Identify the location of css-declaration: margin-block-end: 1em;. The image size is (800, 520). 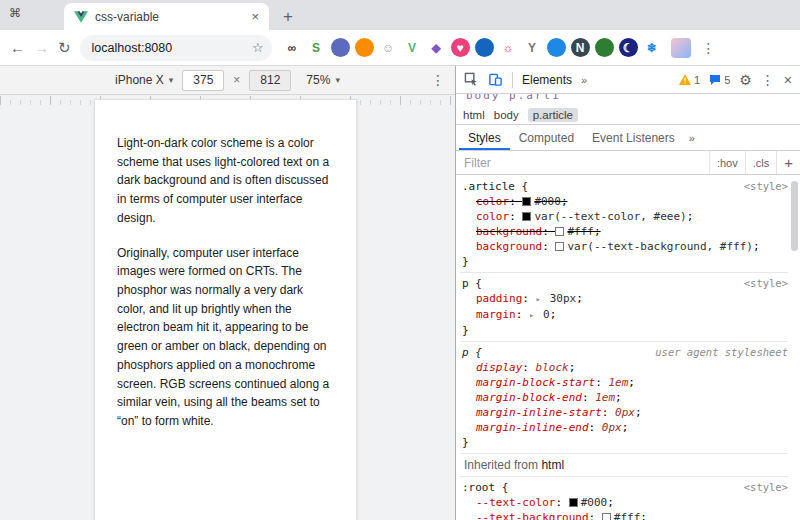
(625, 398).